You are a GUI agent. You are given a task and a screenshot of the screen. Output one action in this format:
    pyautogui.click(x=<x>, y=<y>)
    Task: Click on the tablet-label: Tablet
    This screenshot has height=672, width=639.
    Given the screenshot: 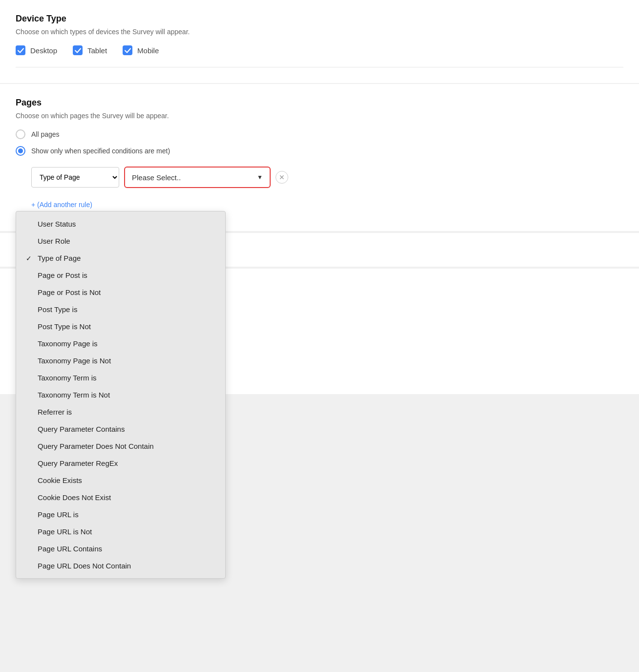 What is the action you would take?
    pyautogui.click(x=97, y=51)
    